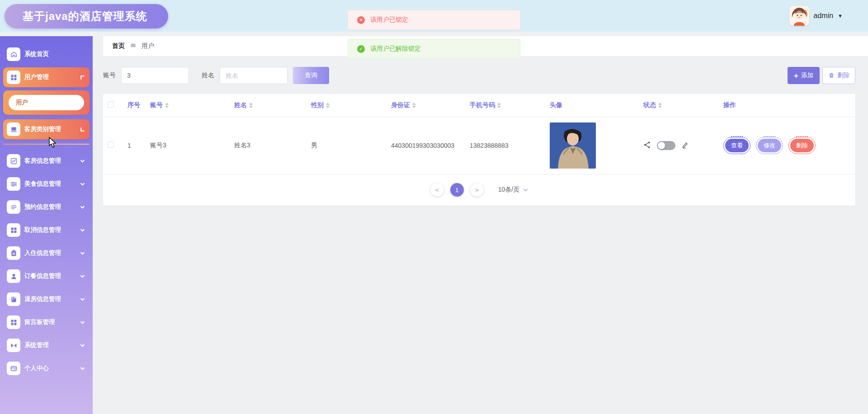  What do you see at coordinates (46, 161) in the screenshot?
I see `sidebar-item-room-info-mgmt: 客房信息管理` at bounding box center [46, 161].